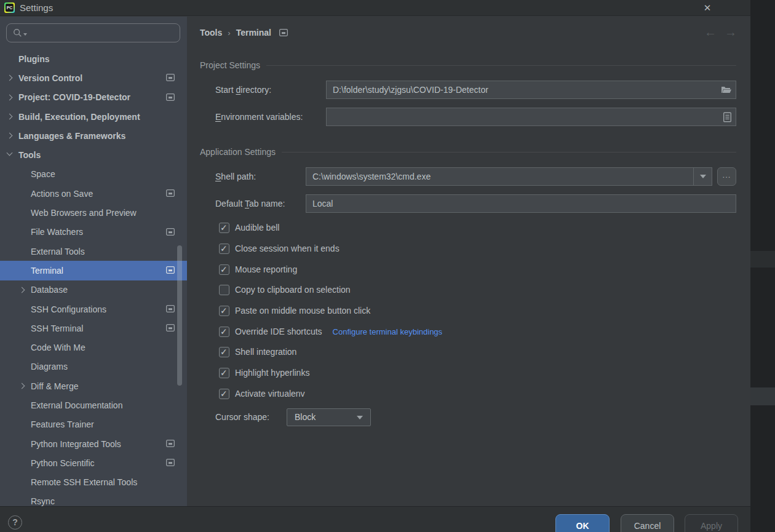  I want to click on default-tab-name-value: Local, so click(322, 204).